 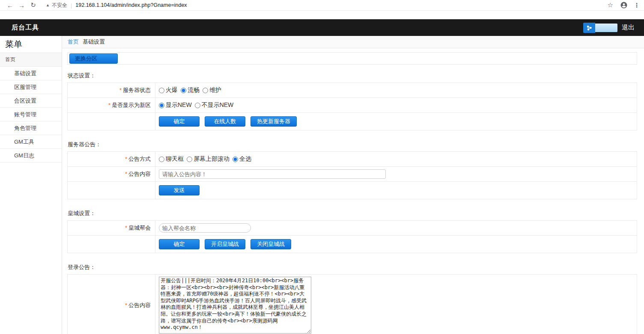 I want to click on guild-name-input, so click(x=205, y=228).